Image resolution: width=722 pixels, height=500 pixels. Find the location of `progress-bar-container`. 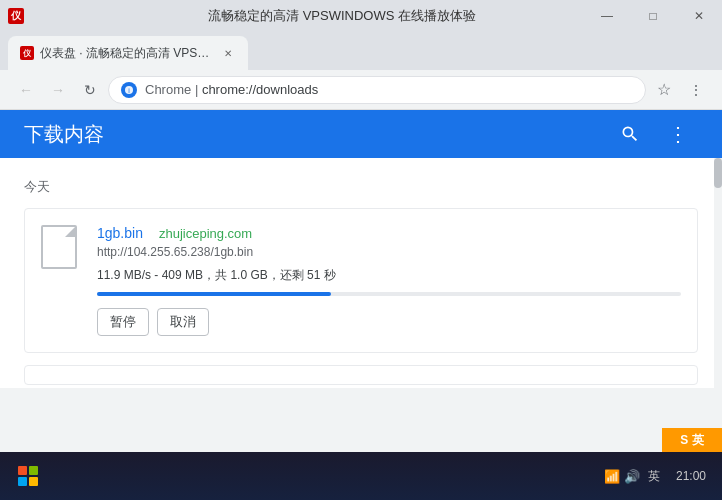

progress-bar-container is located at coordinates (389, 294).